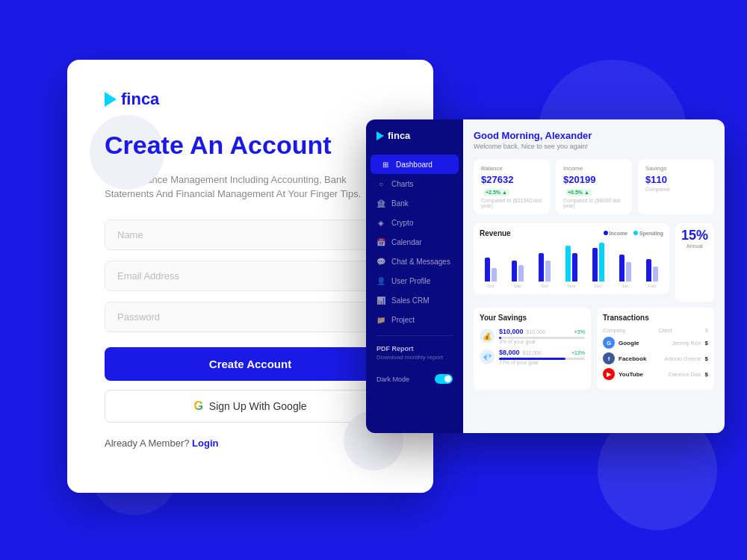 Image resolution: width=747 pixels, height=560 pixels. I want to click on efficiency-label: Annual, so click(695, 246).